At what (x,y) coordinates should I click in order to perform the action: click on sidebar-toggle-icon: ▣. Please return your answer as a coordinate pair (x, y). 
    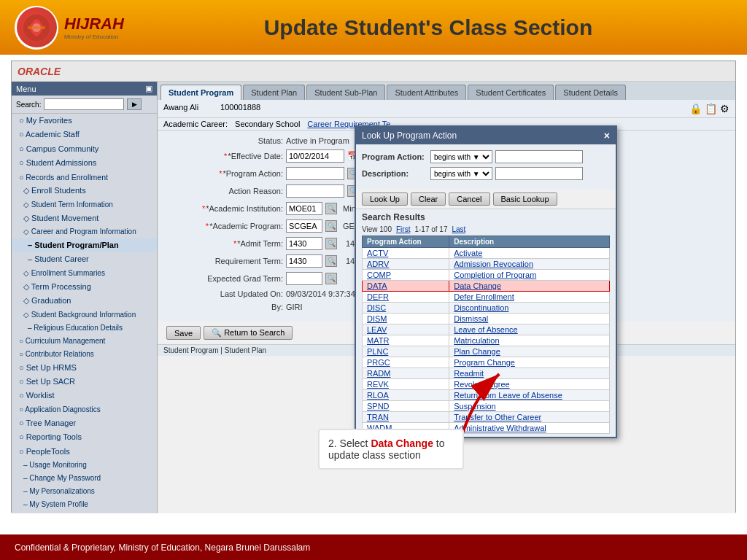
    Looking at the image, I should click on (149, 89).